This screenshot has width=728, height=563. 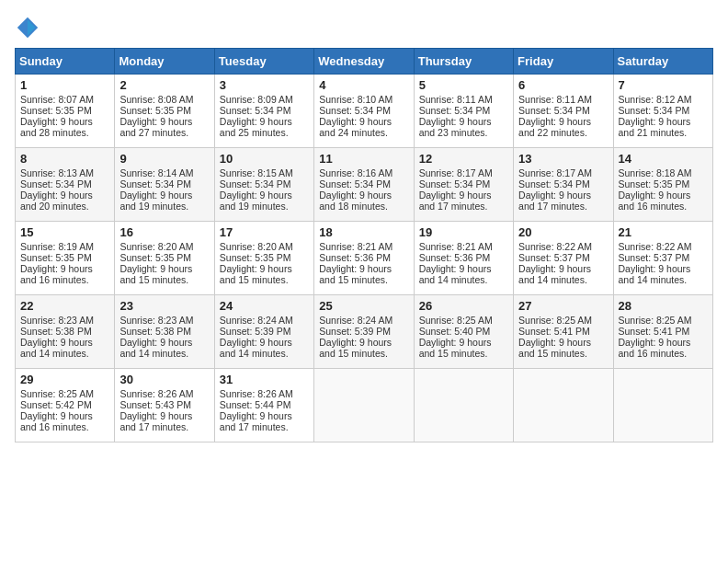 What do you see at coordinates (664, 85) in the screenshot?
I see `day-number: 7` at bounding box center [664, 85].